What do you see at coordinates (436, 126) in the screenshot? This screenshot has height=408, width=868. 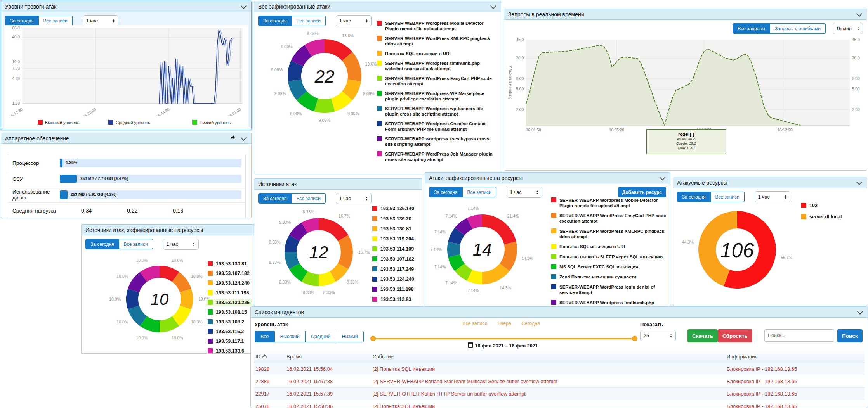 I see `legend-item: SERVER-WEBAPP Wordpress Creative Contact…` at bounding box center [436, 126].